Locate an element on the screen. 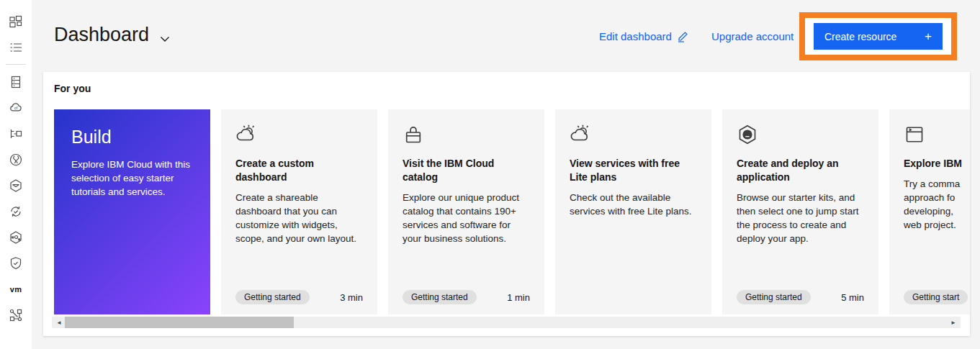  kubernetes-icon is located at coordinates (16, 237).